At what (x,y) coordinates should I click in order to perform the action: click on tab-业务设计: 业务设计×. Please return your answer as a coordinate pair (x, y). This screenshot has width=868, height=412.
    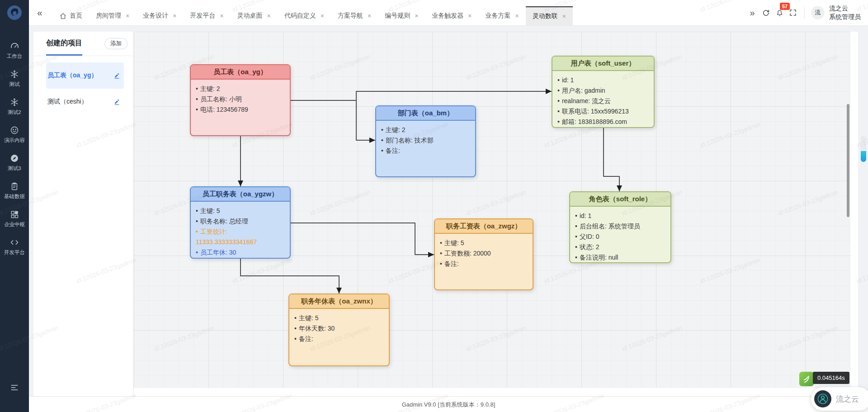
    Looking at the image, I should click on (160, 16).